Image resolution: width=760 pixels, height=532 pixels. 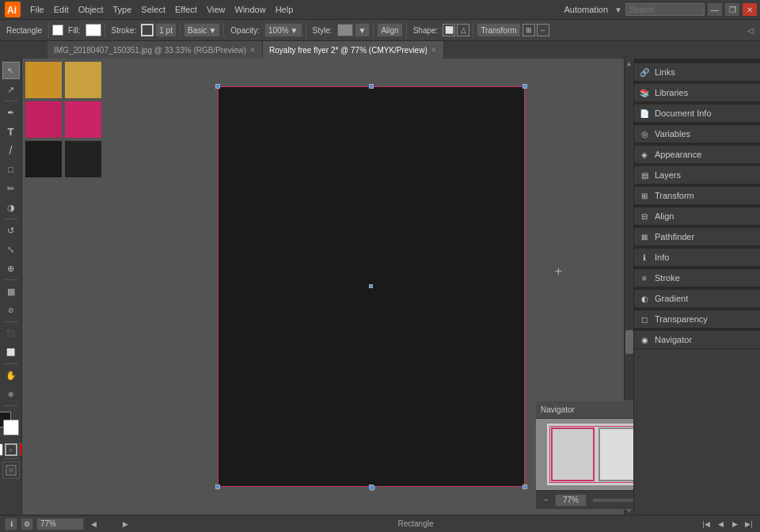 I want to click on nav-zoom-out: −, so click(x=546, y=500).